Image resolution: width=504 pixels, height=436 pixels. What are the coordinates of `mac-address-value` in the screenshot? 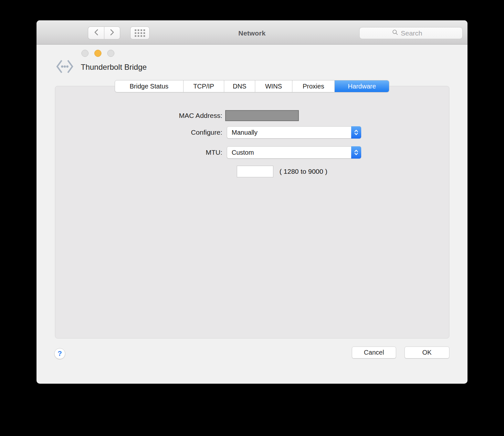 It's located at (262, 116).